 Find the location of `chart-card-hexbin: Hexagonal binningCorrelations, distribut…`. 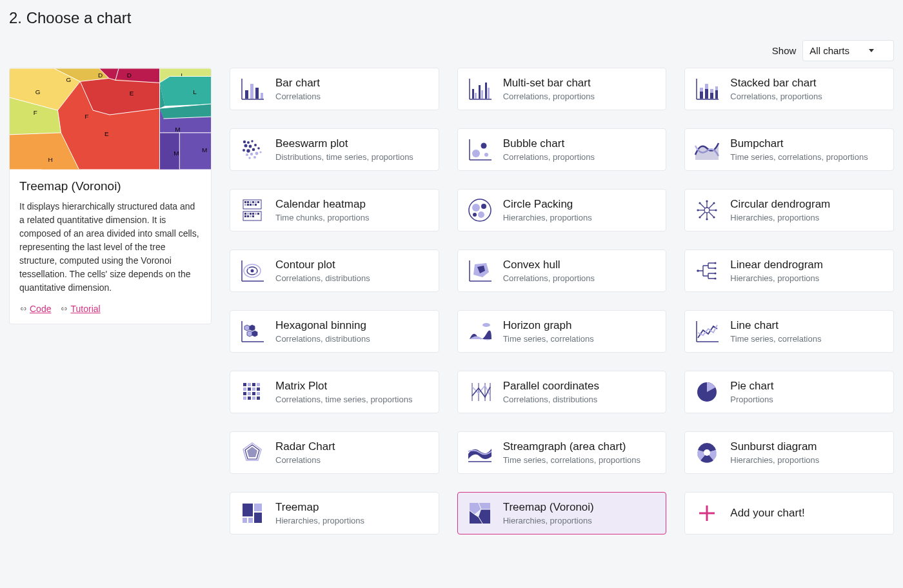

chart-card-hexbin: Hexagonal binningCorrelations, distribut… is located at coordinates (334, 331).